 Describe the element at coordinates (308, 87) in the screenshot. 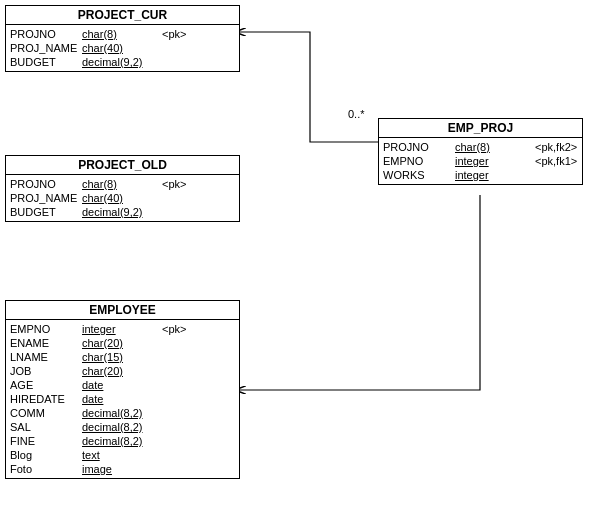

I see `relation-emp-proj-to-project-cur` at that location.